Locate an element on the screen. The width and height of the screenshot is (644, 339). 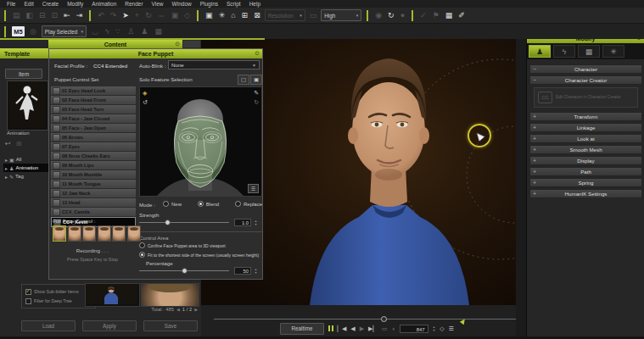
grid-snap-icon: ▦ is located at coordinates (158, 32).